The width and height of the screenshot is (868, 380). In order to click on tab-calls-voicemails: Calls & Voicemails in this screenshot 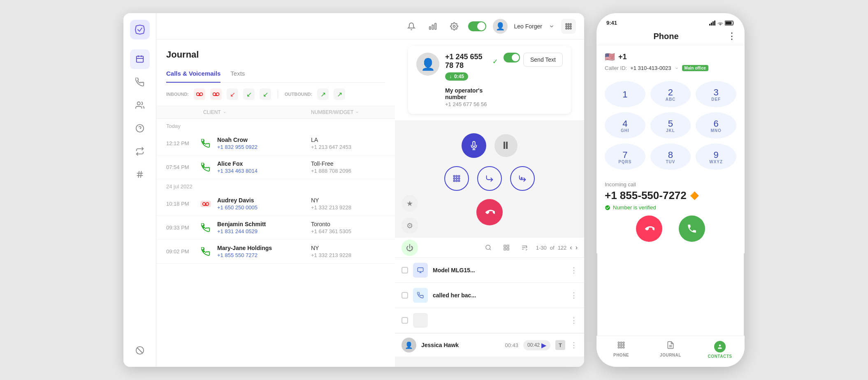, I will do `click(193, 75)`.